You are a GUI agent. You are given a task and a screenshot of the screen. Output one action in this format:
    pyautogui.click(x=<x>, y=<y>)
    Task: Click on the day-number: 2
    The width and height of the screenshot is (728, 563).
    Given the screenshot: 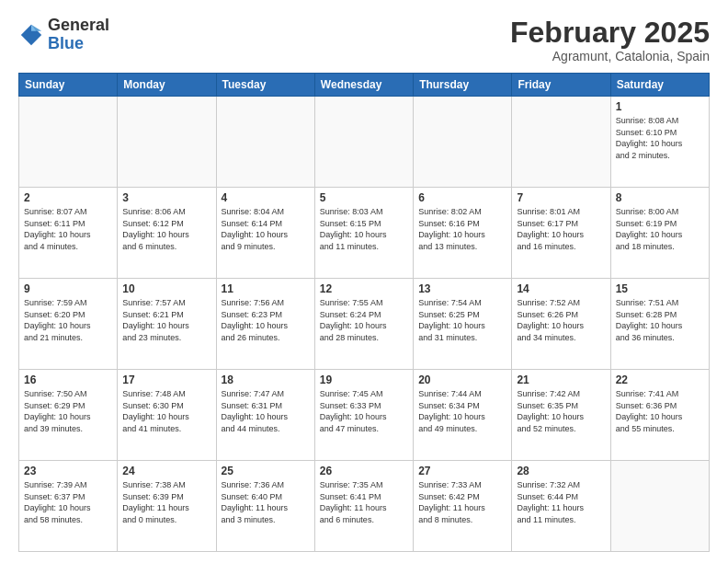 What is the action you would take?
    pyautogui.click(x=68, y=198)
    